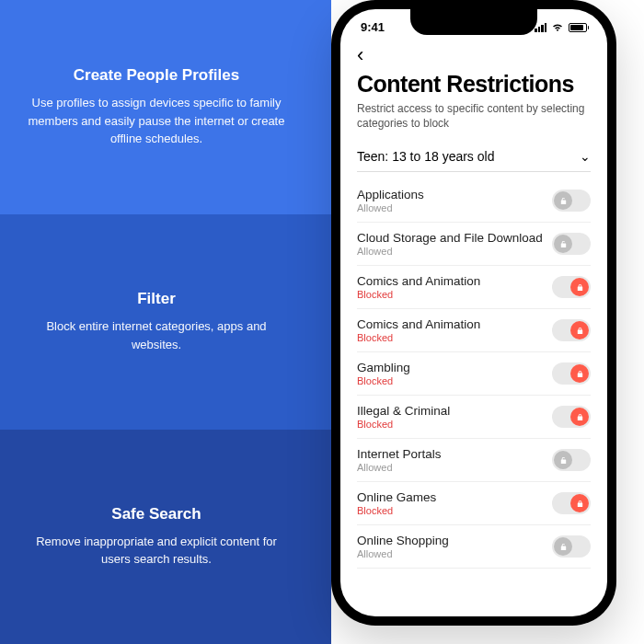  What do you see at coordinates (474, 374) in the screenshot?
I see `category-item: GamblingBlocked` at bounding box center [474, 374].